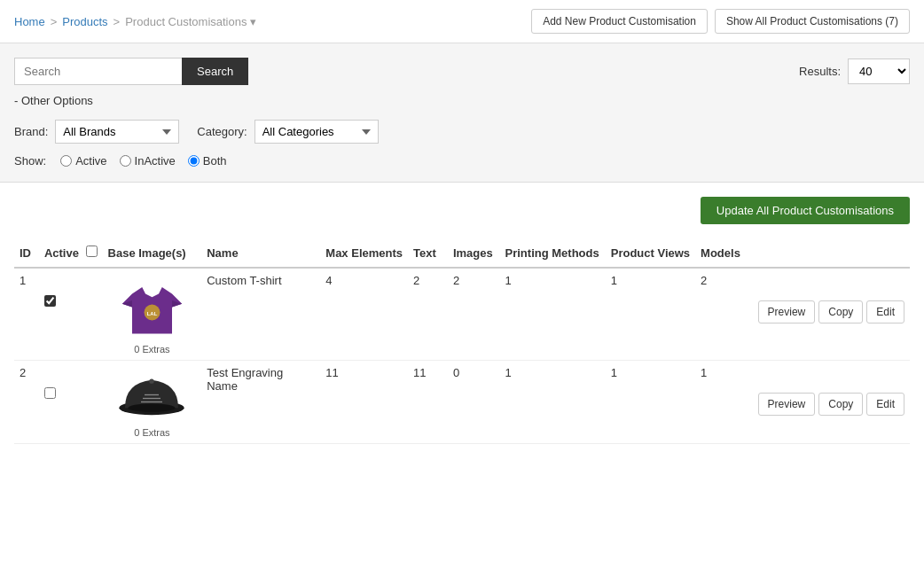  Describe the element at coordinates (254, 21) in the screenshot. I see `chevron-down-icon: ▾` at that location.